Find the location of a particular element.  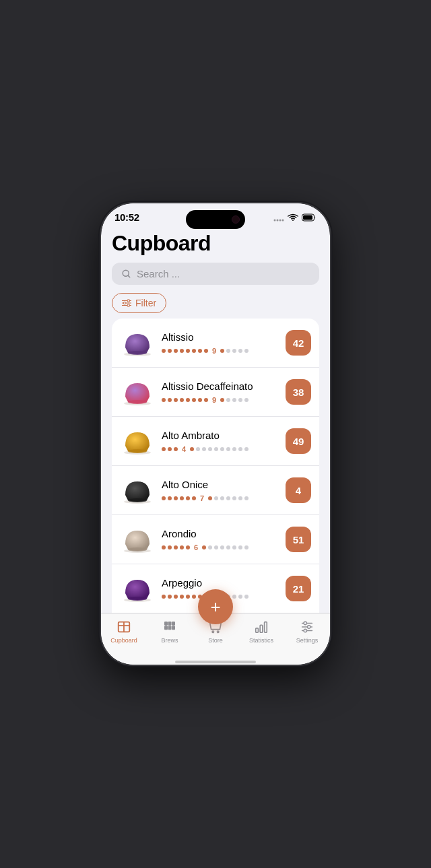

count-badge: 42 is located at coordinates (298, 343).